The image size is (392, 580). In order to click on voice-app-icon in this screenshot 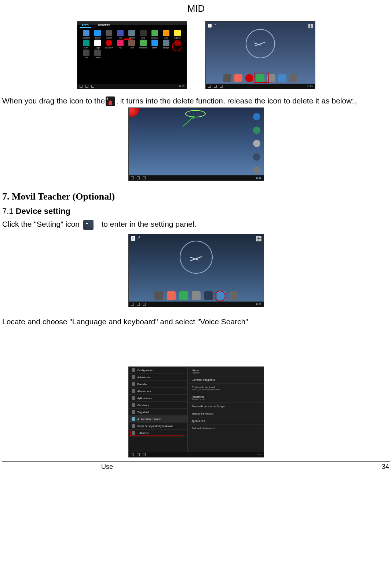, I will do `click(110, 101)`.